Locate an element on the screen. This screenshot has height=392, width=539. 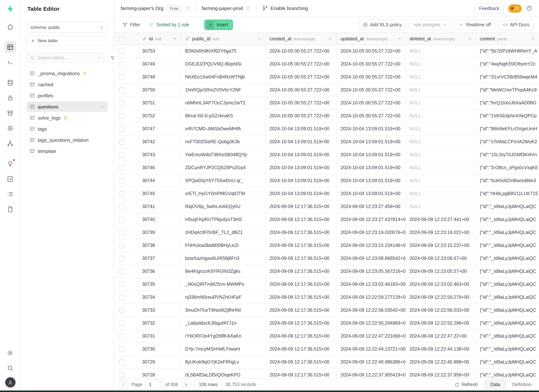
insert-button: Insert is located at coordinates (219, 25).